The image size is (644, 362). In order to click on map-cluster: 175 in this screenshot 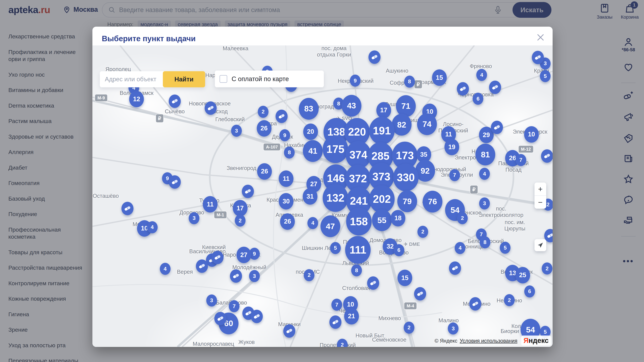, I will do `click(336, 149)`.